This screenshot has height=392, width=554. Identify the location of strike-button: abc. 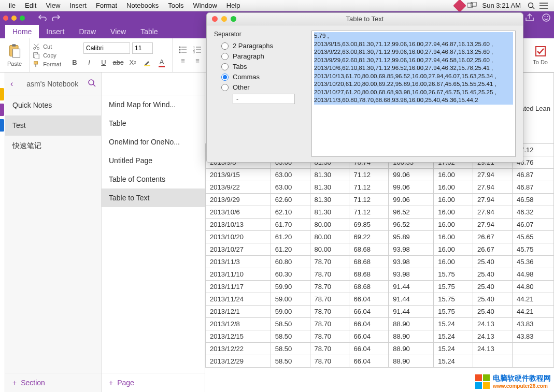
(118, 63).